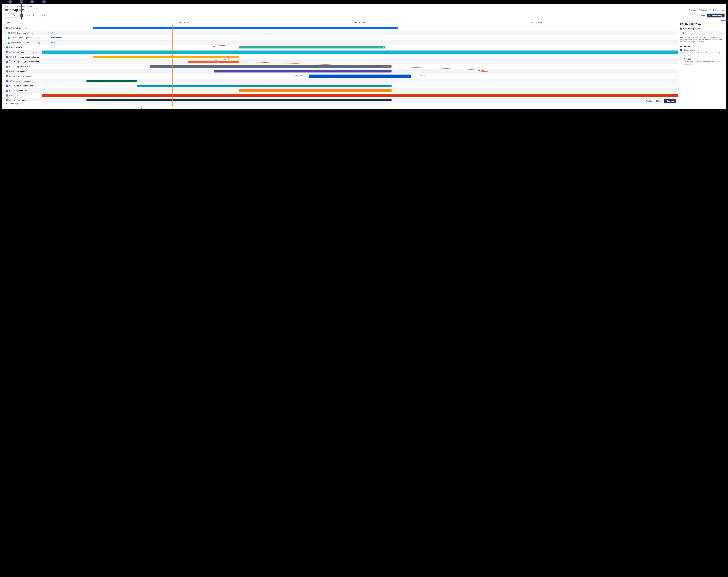  Describe the element at coordinates (9, 43) in the screenshot. I see `story-icon` at that location.